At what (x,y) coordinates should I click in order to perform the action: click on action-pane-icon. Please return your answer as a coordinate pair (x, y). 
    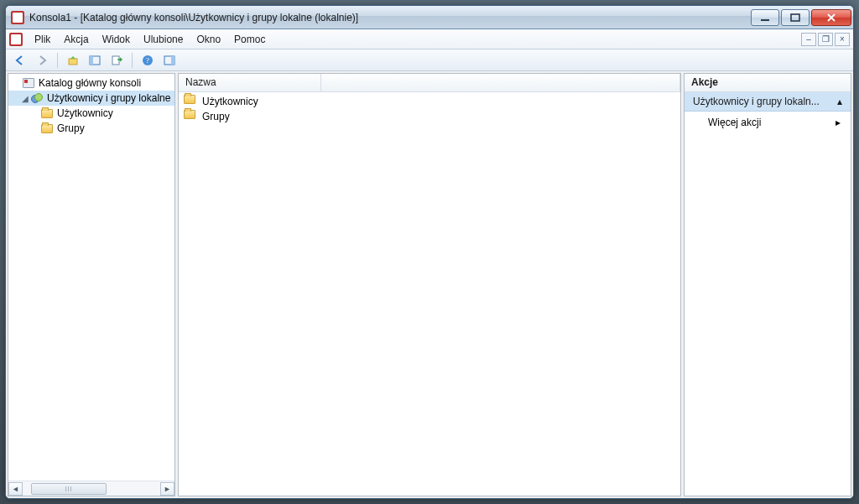
    Looking at the image, I should click on (169, 60).